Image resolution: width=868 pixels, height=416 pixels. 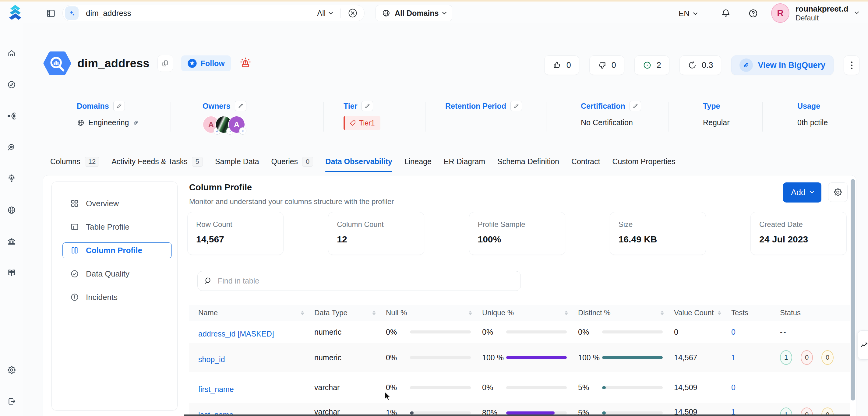 I want to click on domain-filter-dropdown: All Domains, so click(x=414, y=13).